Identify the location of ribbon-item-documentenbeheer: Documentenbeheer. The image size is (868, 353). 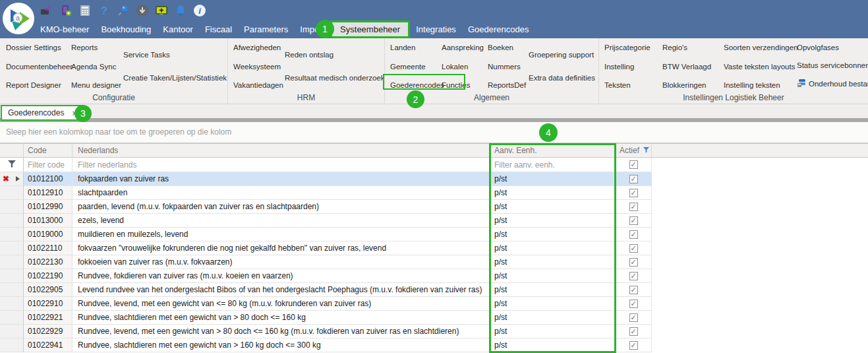
(40, 67).